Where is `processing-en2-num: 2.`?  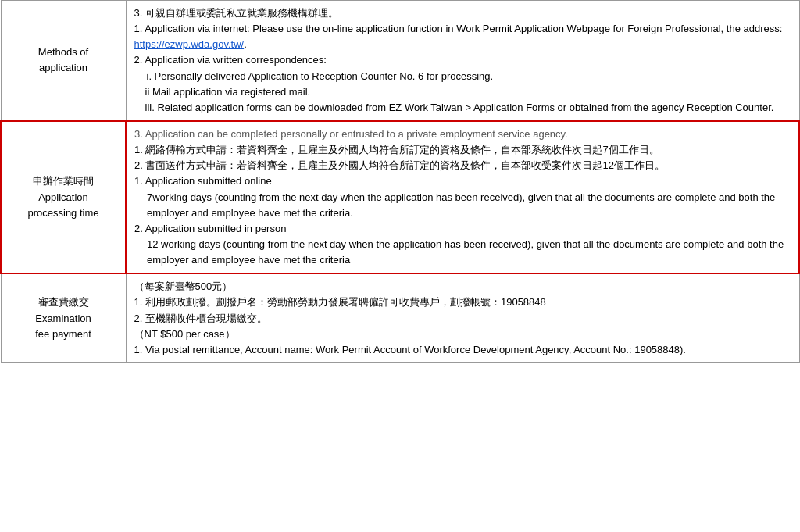
processing-en2-num: 2. is located at coordinates (140, 228).